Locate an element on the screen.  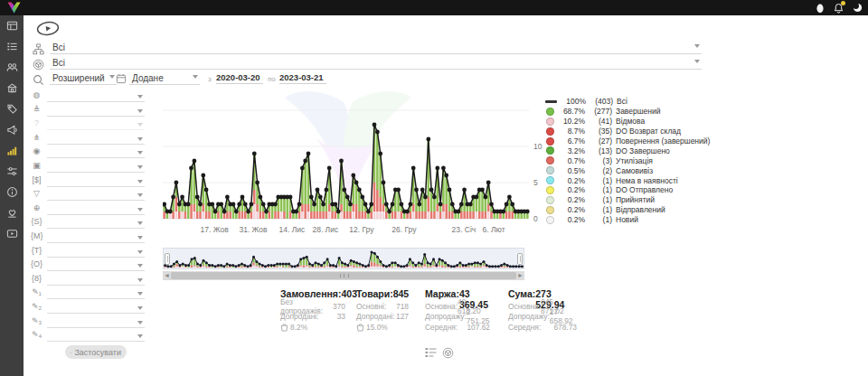
filter-var-8-select: {8} is located at coordinates (88, 280).